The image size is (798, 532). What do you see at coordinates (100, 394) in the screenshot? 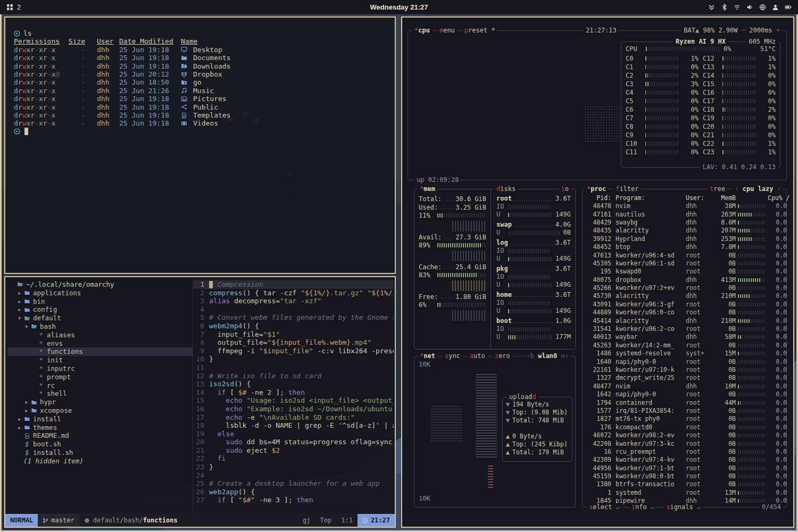
I see `tree-item-shell: *shell` at bounding box center [100, 394].